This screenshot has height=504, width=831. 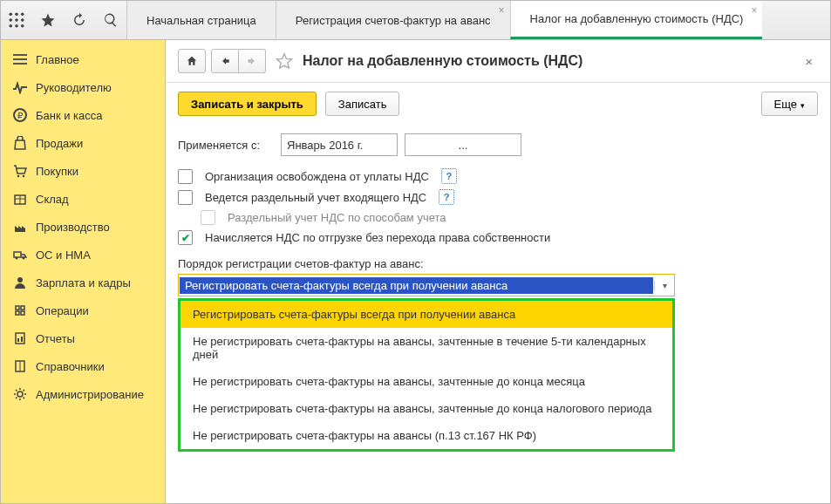 What do you see at coordinates (20, 199) in the screenshot?
I see `box-icon` at bounding box center [20, 199].